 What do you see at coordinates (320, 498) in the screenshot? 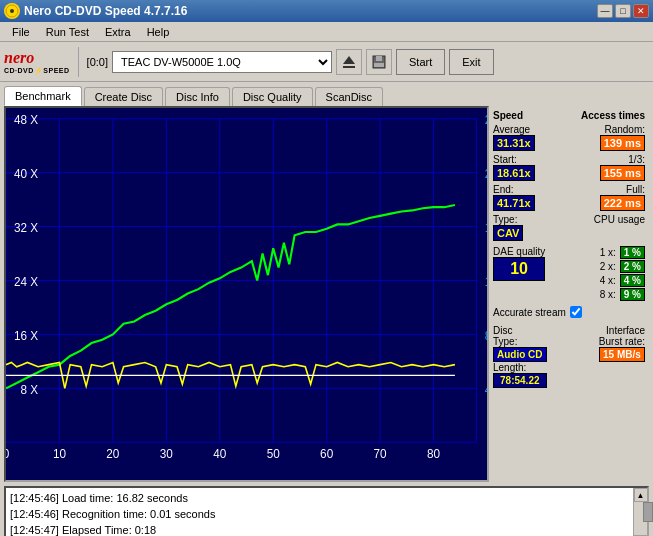
I see `log-line-0: [12:45:46] Load time: 16.82 seconds` at bounding box center [320, 498].